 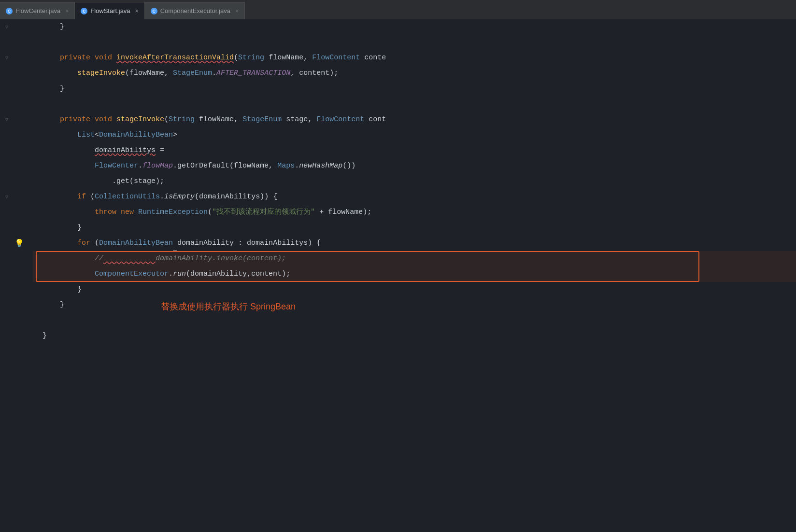 What do you see at coordinates (236, 197) in the screenshot?
I see `param-12: (domainAbilitys)) {` at bounding box center [236, 197].